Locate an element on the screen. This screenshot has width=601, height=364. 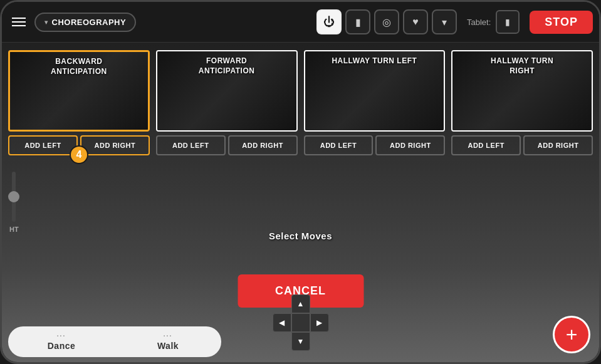
move-card-title-3: HALLWAY TURN LEFT is located at coordinates (374, 61).